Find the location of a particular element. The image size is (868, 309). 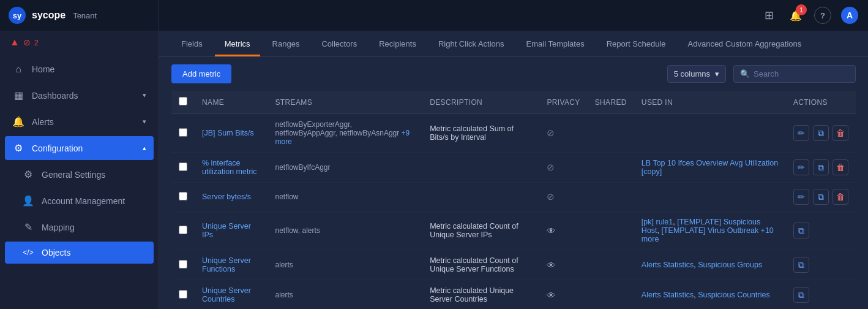

sidebar-item-objects-label: Objects is located at coordinates (94, 253).